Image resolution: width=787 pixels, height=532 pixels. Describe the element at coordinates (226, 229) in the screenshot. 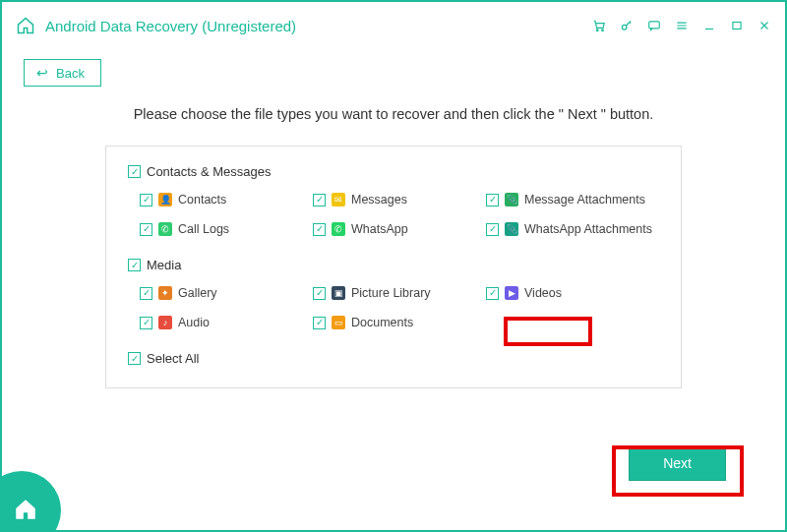

I see `item-call-logs: ✆Call Logs` at that location.